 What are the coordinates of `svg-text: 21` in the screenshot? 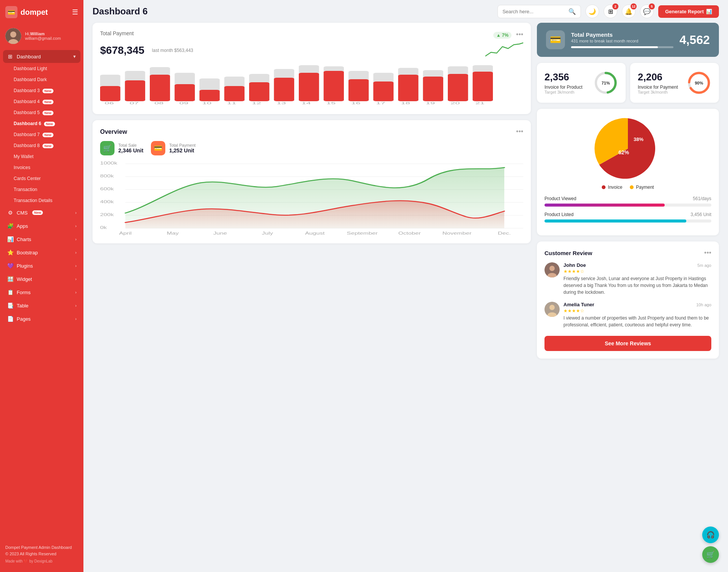 It's located at (480, 103).